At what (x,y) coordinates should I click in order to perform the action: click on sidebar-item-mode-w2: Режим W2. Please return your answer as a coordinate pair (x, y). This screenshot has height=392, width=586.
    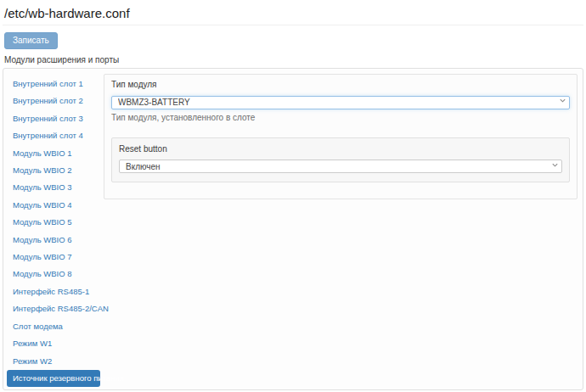
    Looking at the image, I should click on (54, 361).